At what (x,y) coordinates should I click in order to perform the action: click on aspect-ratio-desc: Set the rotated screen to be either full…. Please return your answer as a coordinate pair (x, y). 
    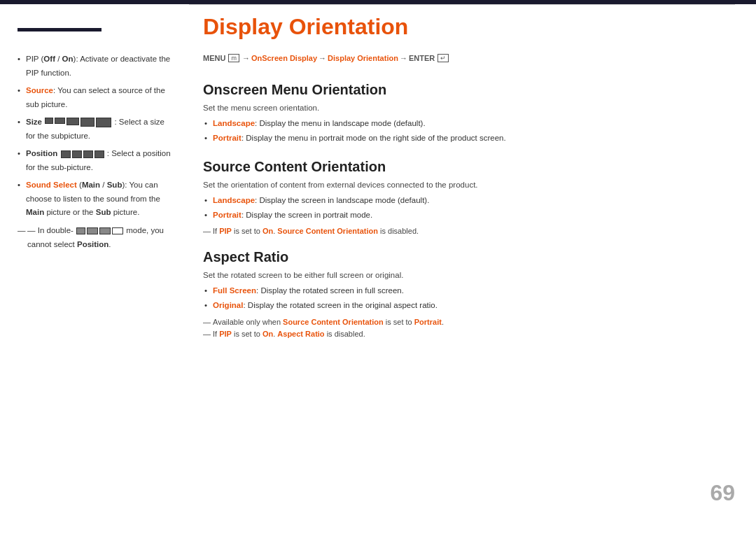
    Looking at the image, I should click on (469, 275).